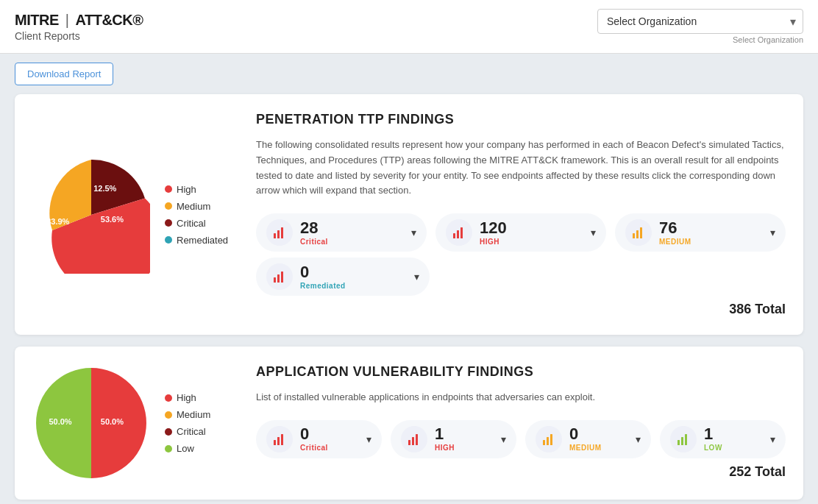 This screenshot has width=818, height=504. What do you see at coordinates (193, 206) in the screenshot?
I see `legend-label-medium: Medium` at bounding box center [193, 206].